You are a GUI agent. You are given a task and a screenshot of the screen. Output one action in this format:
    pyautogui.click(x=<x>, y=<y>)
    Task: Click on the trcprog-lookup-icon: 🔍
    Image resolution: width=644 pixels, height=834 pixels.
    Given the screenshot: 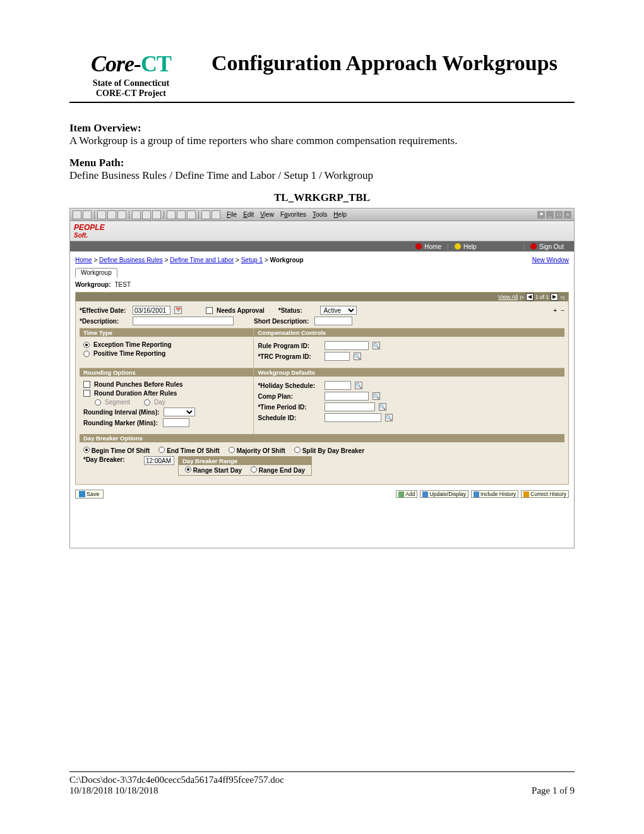 What is the action you would take?
    pyautogui.click(x=357, y=356)
    